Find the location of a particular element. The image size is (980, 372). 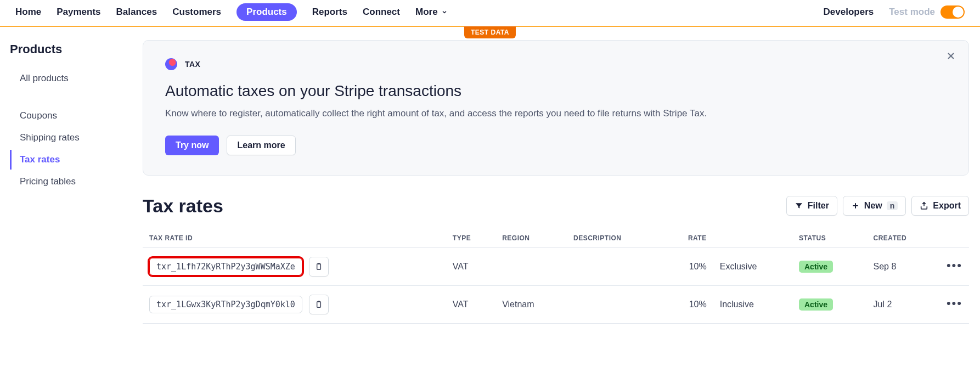

cell-inclusive: Inclusive is located at coordinates (753, 304).